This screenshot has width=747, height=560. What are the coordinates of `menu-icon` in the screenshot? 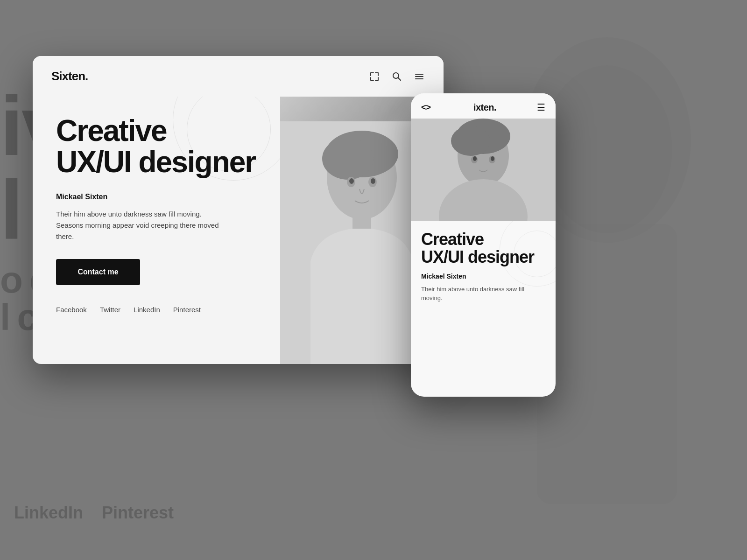 It's located at (419, 77).